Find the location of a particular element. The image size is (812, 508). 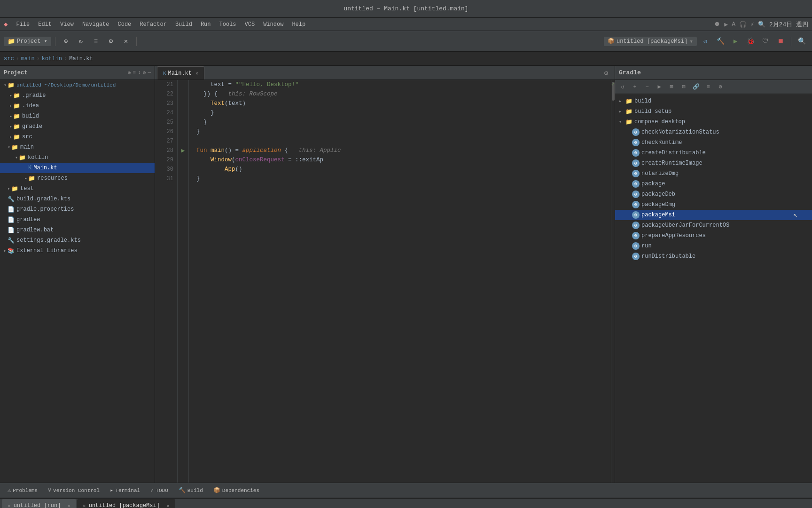

gradle-add-btn: + is located at coordinates (635, 87).